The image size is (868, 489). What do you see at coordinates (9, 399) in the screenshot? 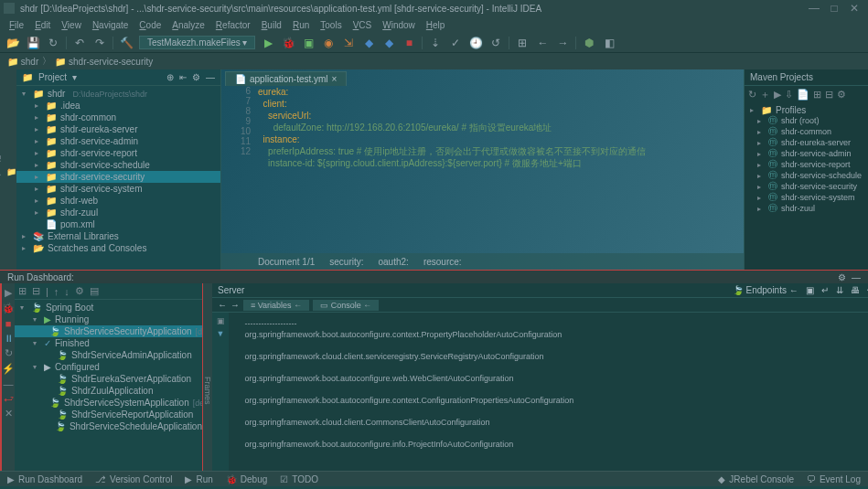
I see `rd-exit-icon: ⮐` at bounding box center [9, 399].